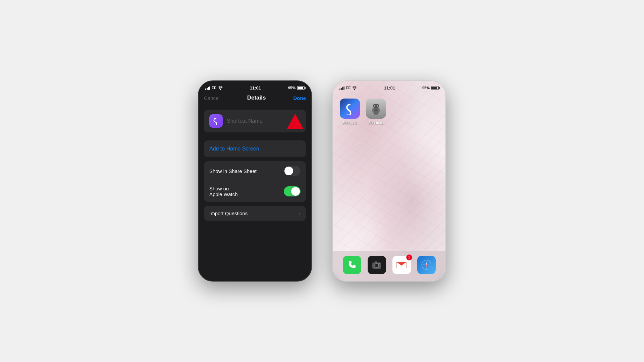 The image size is (644, 362). I want to click on shortcut-name-input: Shortcut Name, so click(245, 121).